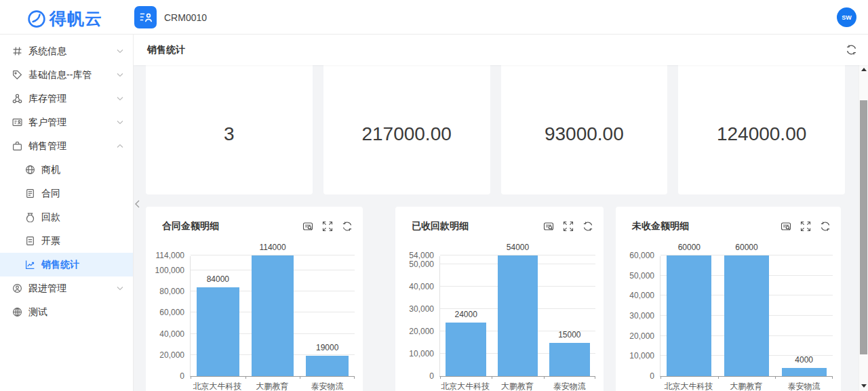 The height and width of the screenshot is (391, 868). What do you see at coordinates (66, 312) in the screenshot?
I see `sidebar-item-test: 测试` at bounding box center [66, 312].